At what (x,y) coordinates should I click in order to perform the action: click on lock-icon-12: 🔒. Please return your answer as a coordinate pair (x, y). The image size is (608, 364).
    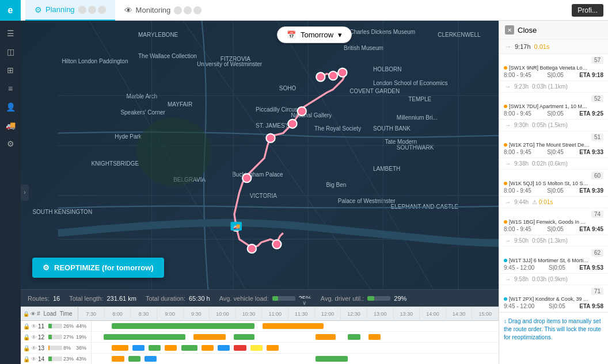
    Looking at the image, I should click on (26, 337).